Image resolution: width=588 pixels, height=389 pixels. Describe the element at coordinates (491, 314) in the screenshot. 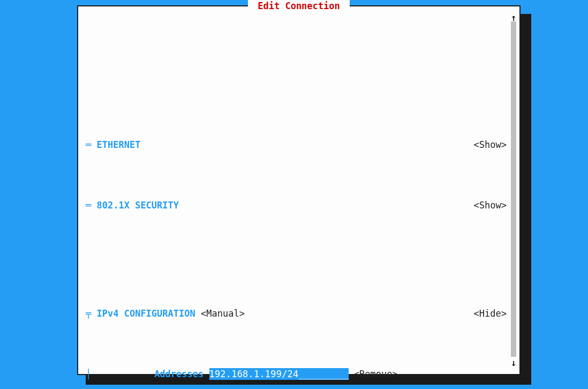

I see `section-ipv4-toggle: <Hide>` at that location.